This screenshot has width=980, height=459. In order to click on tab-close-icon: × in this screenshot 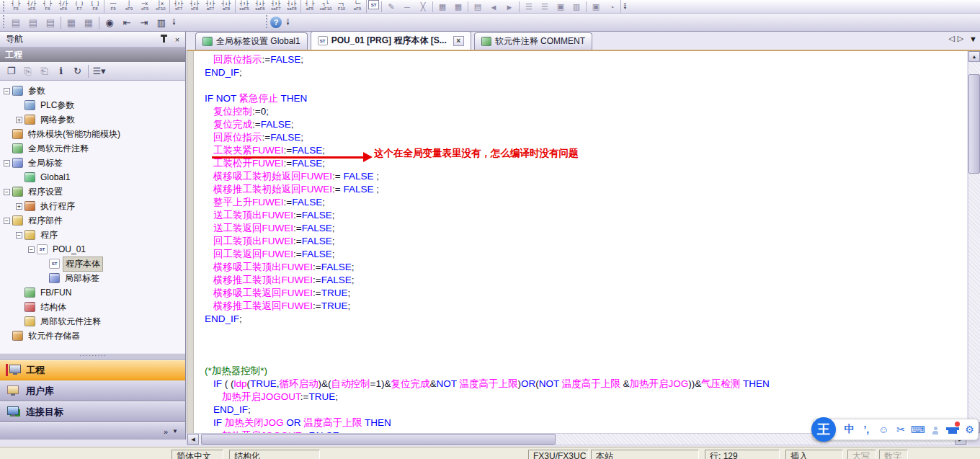, I will do `click(458, 41)`.